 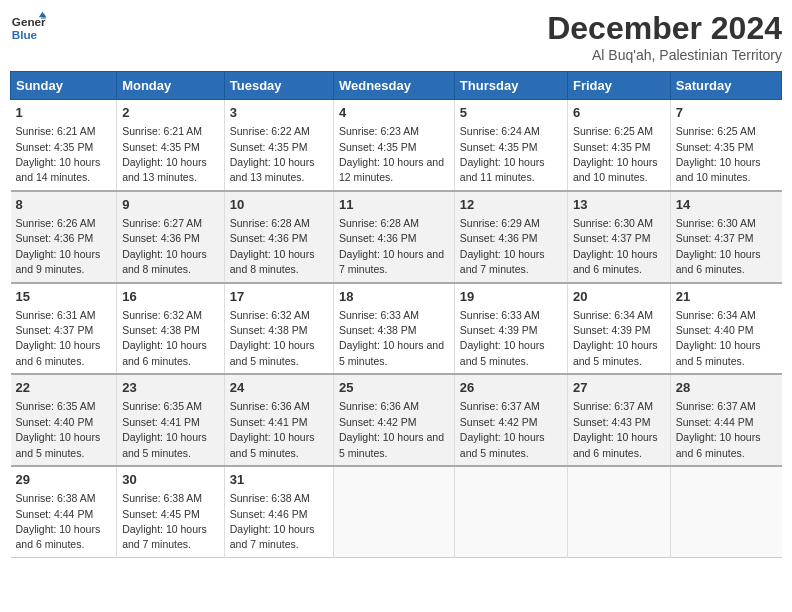 I want to click on calendar-cell: 2 Sunrise: 6:21 AMSunset: 4:35 PMDayligh…, so click(x=171, y=146).